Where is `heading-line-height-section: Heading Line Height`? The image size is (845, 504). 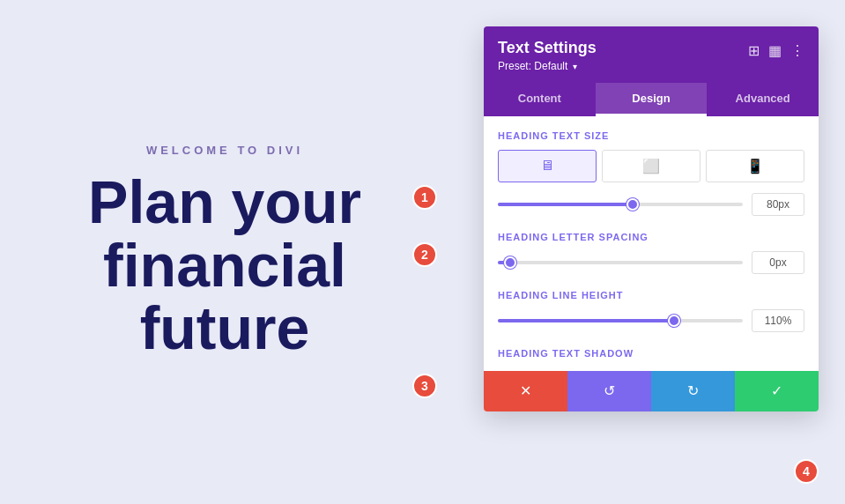 heading-line-height-section: Heading Line Height is located at coordinates (651, 311).